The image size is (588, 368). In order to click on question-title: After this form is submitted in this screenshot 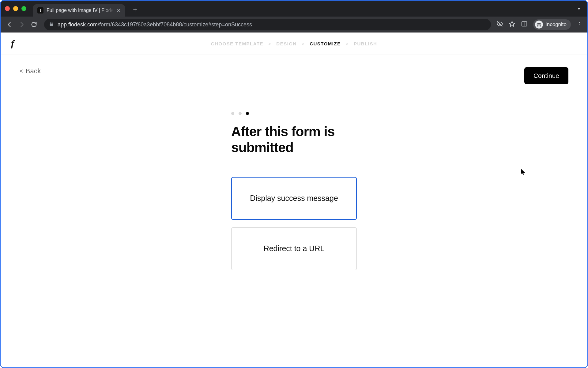, I will do `click(294, 140)`.